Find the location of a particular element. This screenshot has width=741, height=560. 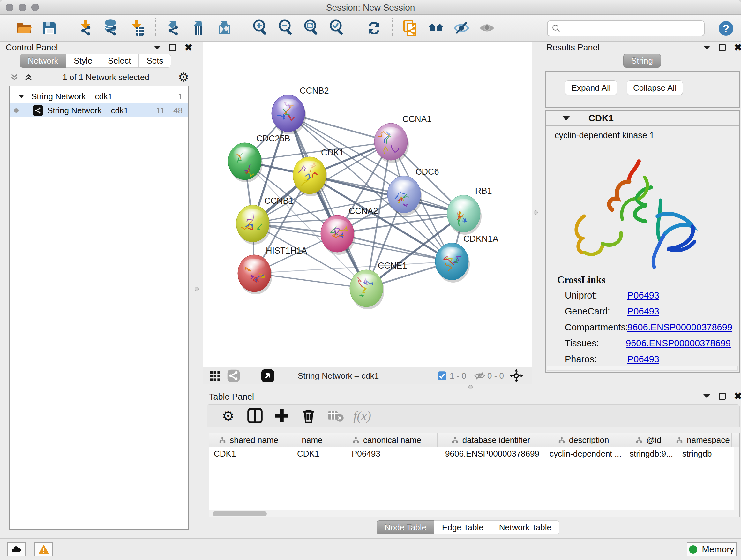

expand-all-icon is located at coordinates (28, 77).